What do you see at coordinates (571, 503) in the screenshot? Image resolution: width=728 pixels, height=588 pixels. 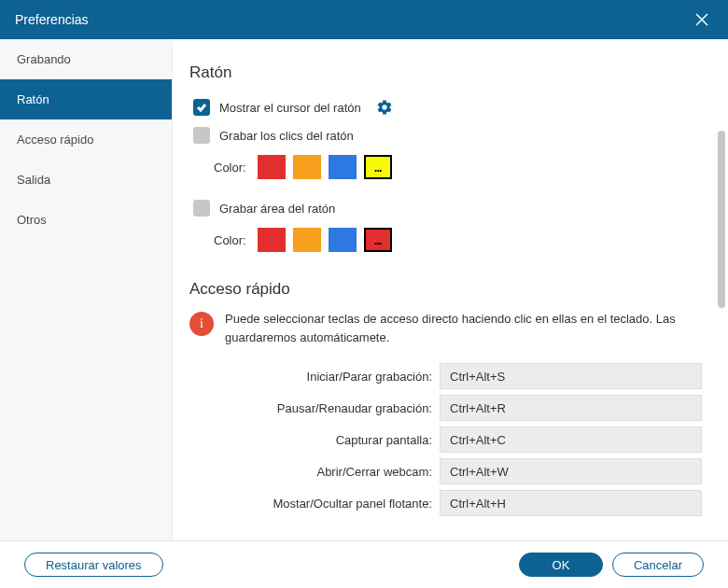 I see `shortcut-input-panel` at bounding box center [571, 503].